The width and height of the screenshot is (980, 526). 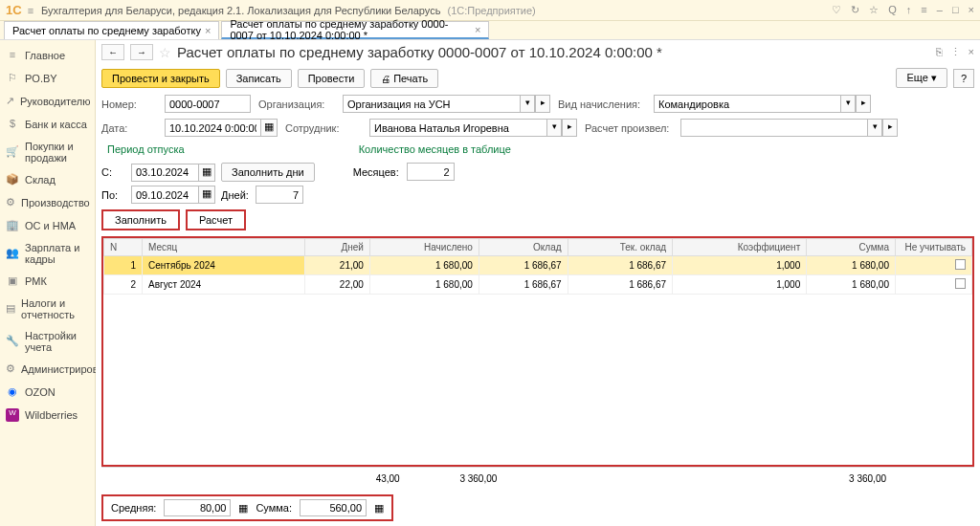 I want to click on help-button: ?, so click(x=964, y=78).